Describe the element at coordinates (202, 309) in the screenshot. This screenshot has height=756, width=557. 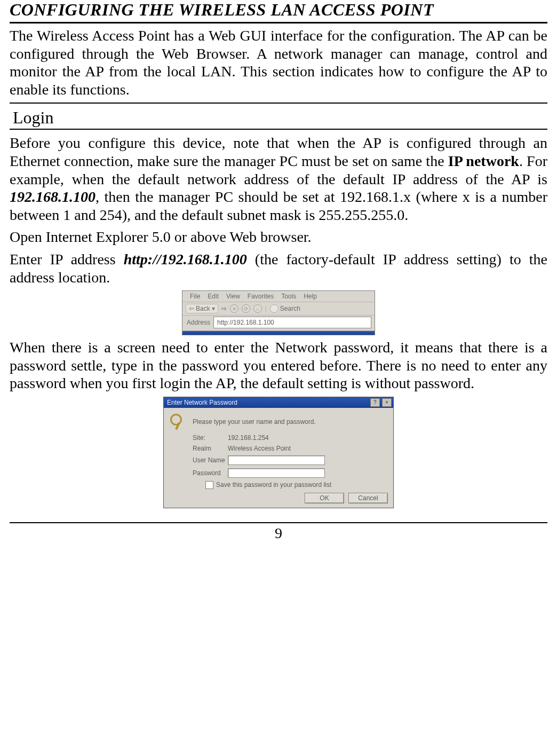
I see `back-button: ⇦ Back ▾` at that location.